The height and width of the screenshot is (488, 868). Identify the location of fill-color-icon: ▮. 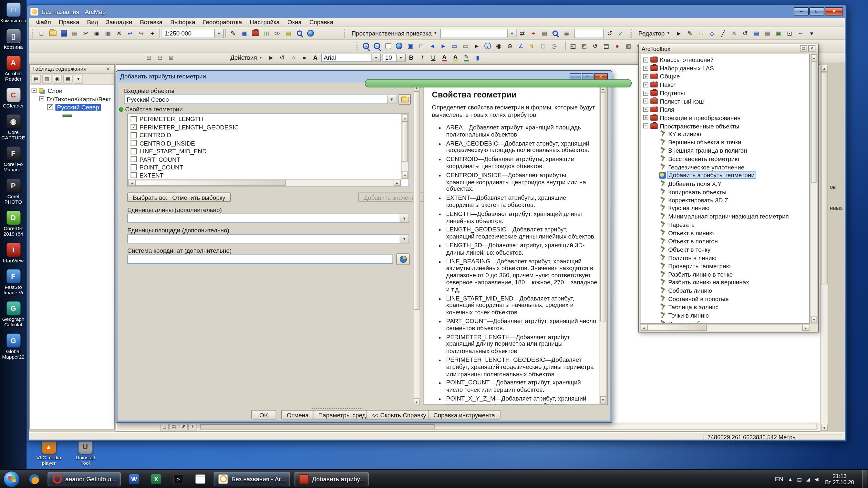
(478, 58).